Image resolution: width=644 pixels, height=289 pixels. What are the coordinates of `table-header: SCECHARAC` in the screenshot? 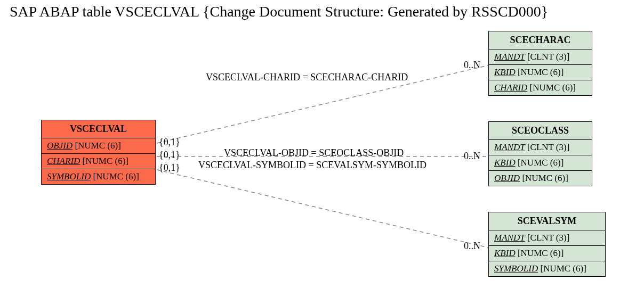 It's located at (541, 40).